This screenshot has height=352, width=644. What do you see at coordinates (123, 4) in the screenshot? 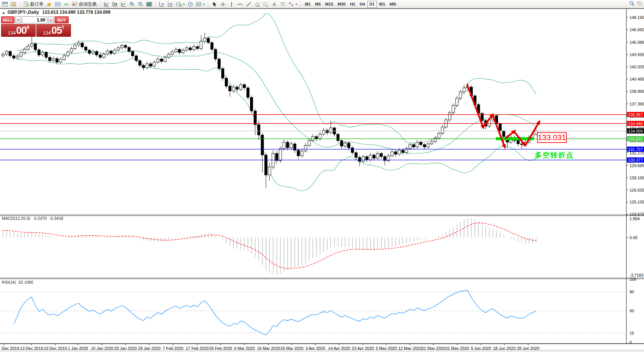
I see `line-chart-type-icon` at bounding box center [123, 4].